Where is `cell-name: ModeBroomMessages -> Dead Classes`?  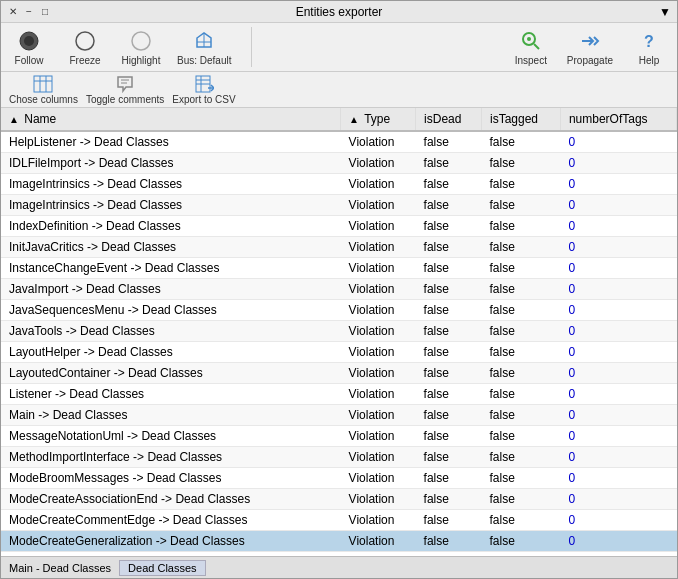
cell-name: ModeBroomMessages -> Dead Classes is located at coordinates (171, 478).